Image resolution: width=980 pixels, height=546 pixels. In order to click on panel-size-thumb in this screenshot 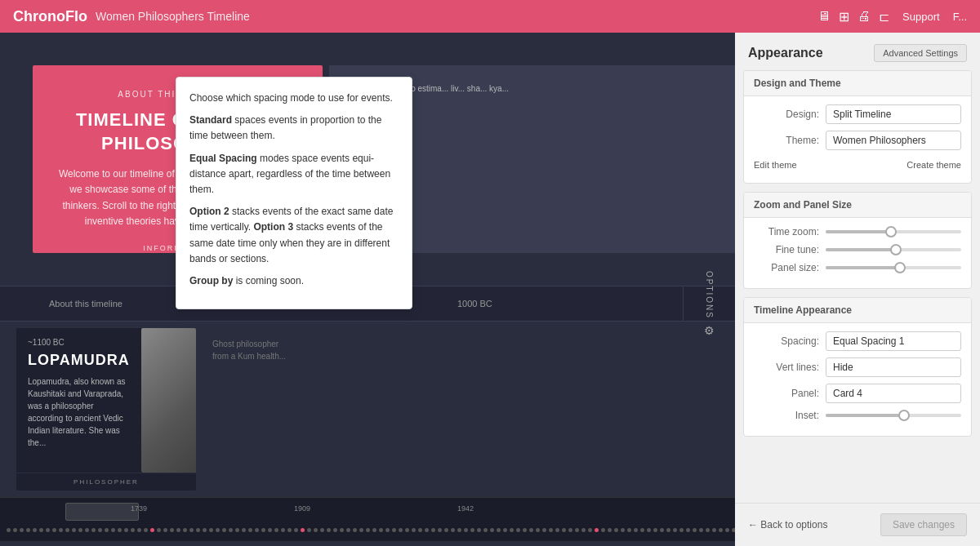, I will do `click(900, 268)`.